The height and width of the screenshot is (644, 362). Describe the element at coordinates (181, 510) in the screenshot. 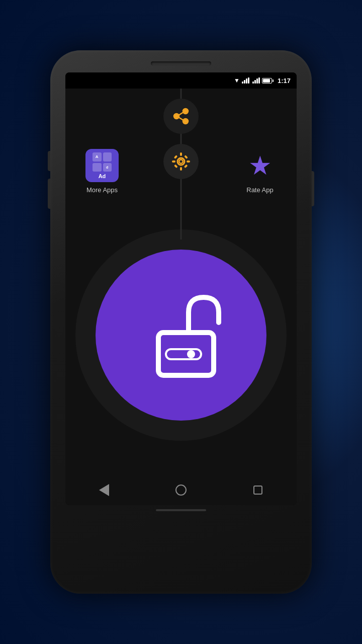

I see `phone-bottom` at that location.